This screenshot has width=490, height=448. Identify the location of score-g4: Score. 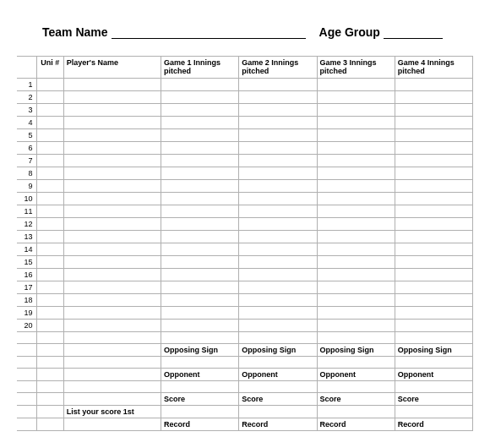
(433, 399).